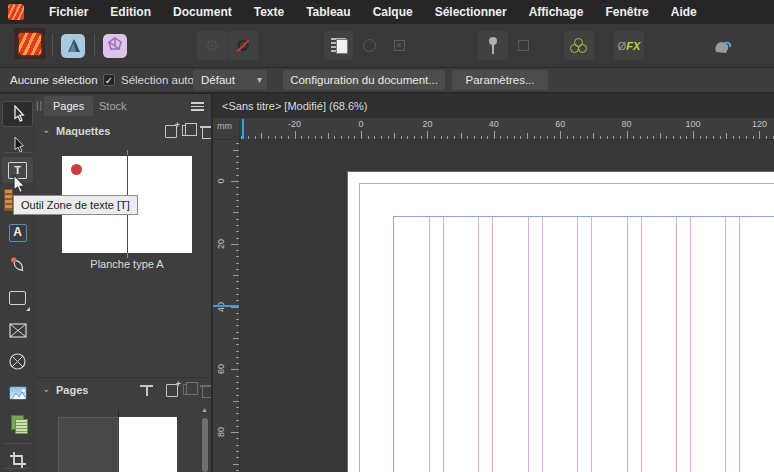 The image size is (774, 472). Describe the element at coordinates (205, 445) in the screenshot. I see `scrollbar-thumb` at that location.